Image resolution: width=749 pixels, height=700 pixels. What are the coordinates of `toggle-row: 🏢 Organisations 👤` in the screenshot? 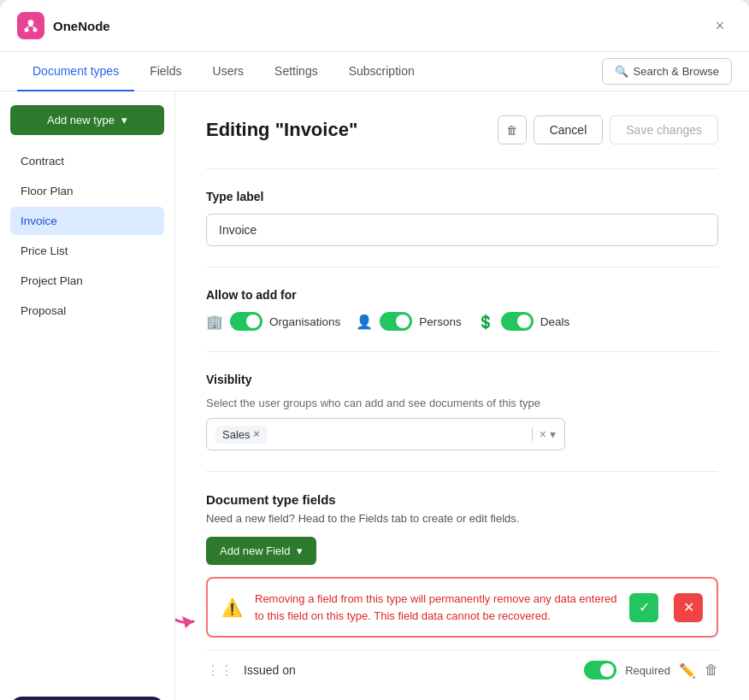 It's located at (462, 321).